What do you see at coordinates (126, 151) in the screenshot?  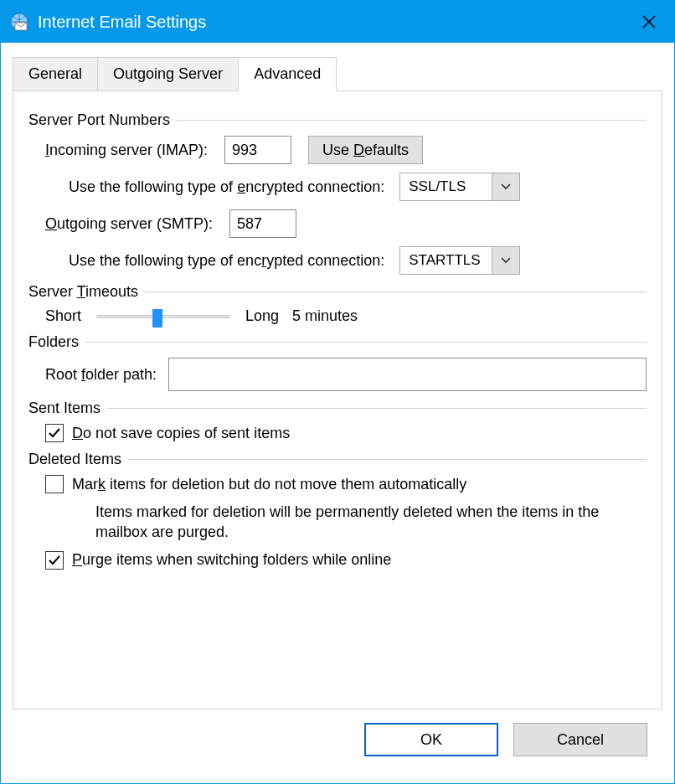 I see `incoming-label: Incoming server (IMAP):` at bounding box center [126, 151].